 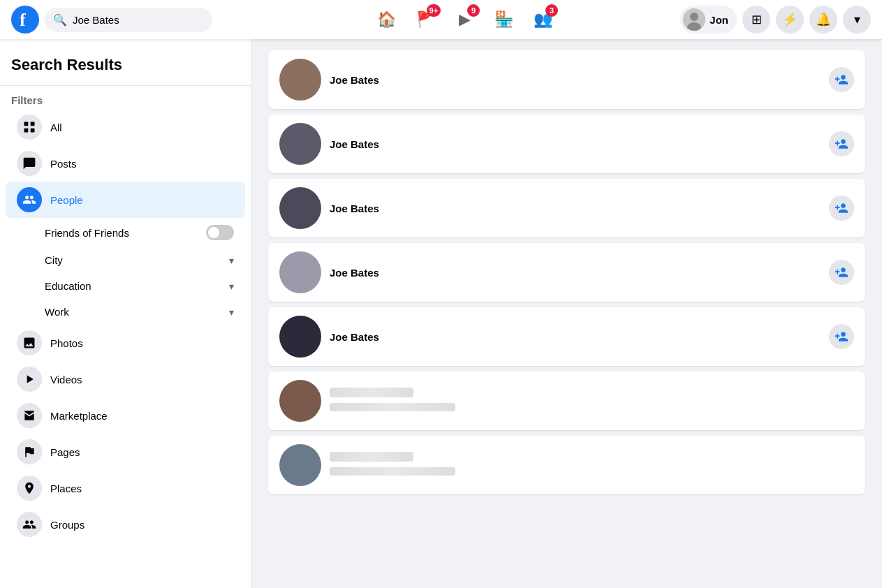 What do you see at coordinates (67, 525) in the screenshot?
I see `sidebar-item-label: Groups` at bounding box center [67, 525].